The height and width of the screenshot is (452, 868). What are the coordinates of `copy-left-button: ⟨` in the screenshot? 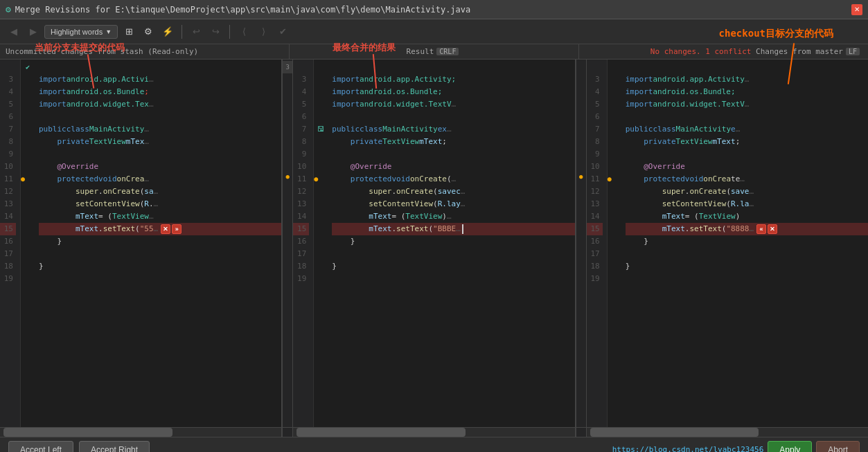 It's located at (244, 32).